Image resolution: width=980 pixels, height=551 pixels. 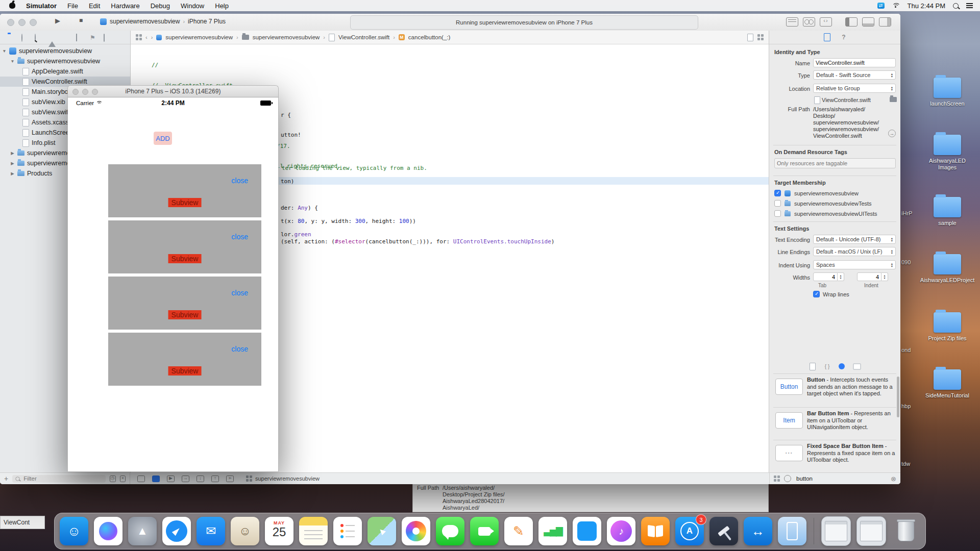 What do you see at coordinates (519, 531) in the screenshot?
I see `pages-dock-icon: ✎` at bounding box center [519, 531].